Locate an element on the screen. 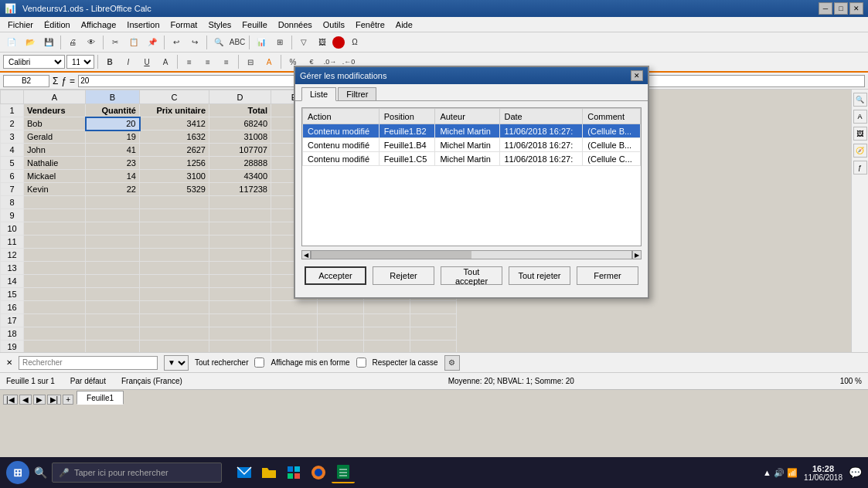 The width and height of the screenshot is (868, 488). taskbar-notification: 💬 is located at coordinates (855, 473).